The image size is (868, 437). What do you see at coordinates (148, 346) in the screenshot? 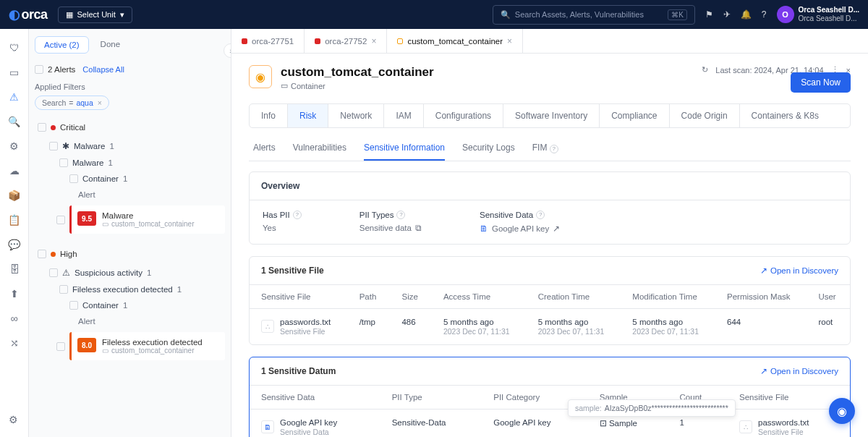
I see `alert-card-fileless: 8.0 Fileless execution detected ▭custom_…` at bounding box center [148, 346].